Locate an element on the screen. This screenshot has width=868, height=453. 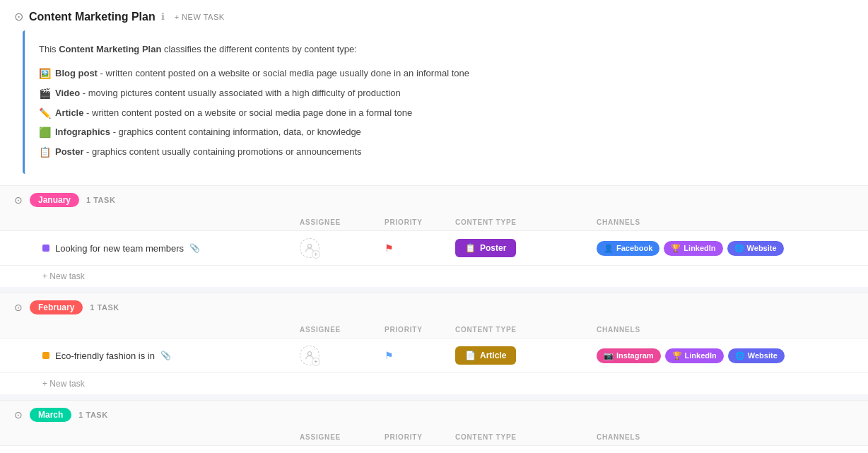
channels-jan-1: 👤 Facebook 🏆 LinkedIn 🌐 Website is located at coordinates (725, 249).